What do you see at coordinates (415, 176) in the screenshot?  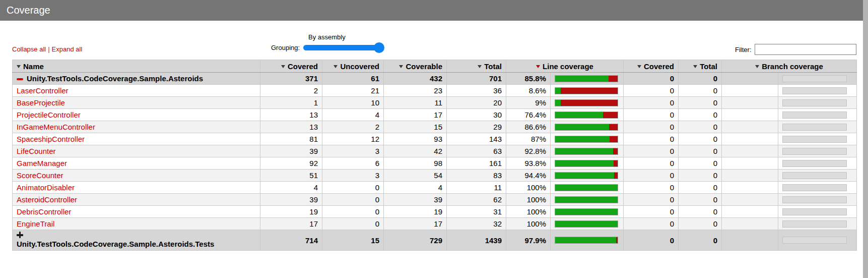 I see `coverable-cell: 54` at bounding box center [415, 176].